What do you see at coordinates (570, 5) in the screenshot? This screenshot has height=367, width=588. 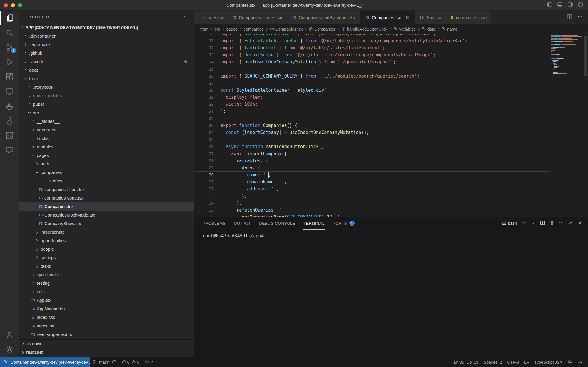 I see `toggle-secondary-sidebar-button` at bounding box center [570, 5].